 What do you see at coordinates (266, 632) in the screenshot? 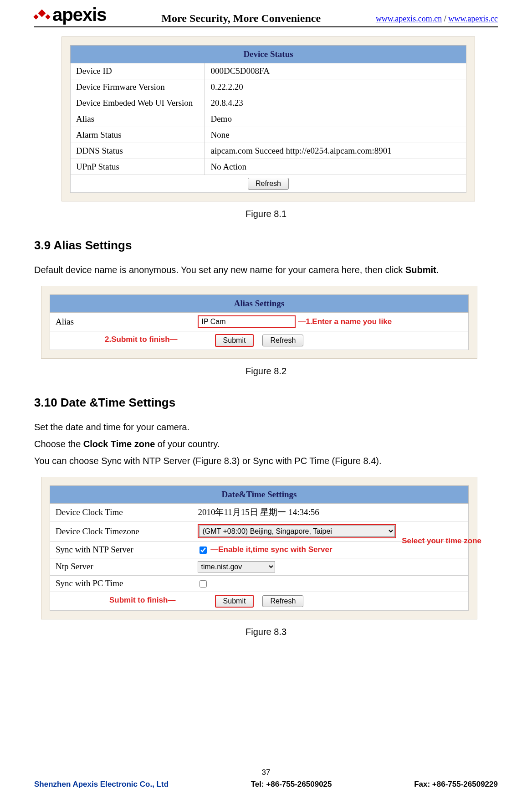
I see `figure-caption: Figure 8.3` at bounding box center [266, 632].